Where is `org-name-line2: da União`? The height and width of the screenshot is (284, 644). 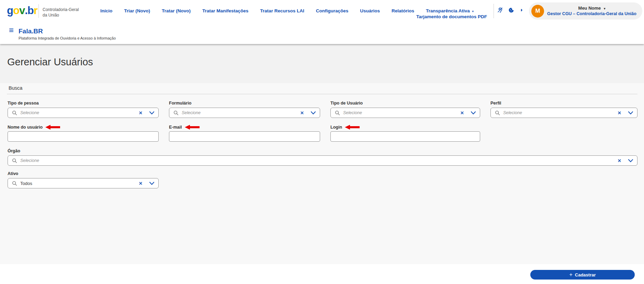 org-name-line2: da União is located at coordinates (60, 15).